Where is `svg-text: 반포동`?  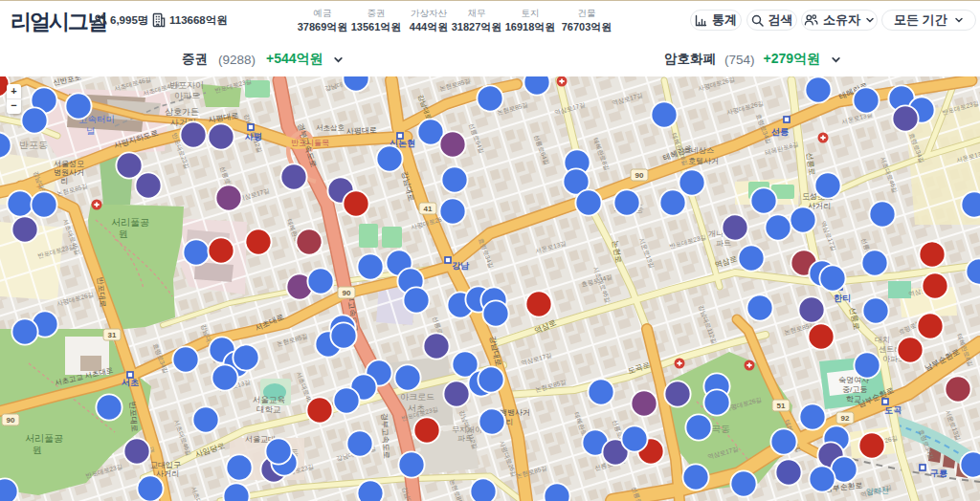 svg-text: 반포동 is located at coordinates (33, 145).